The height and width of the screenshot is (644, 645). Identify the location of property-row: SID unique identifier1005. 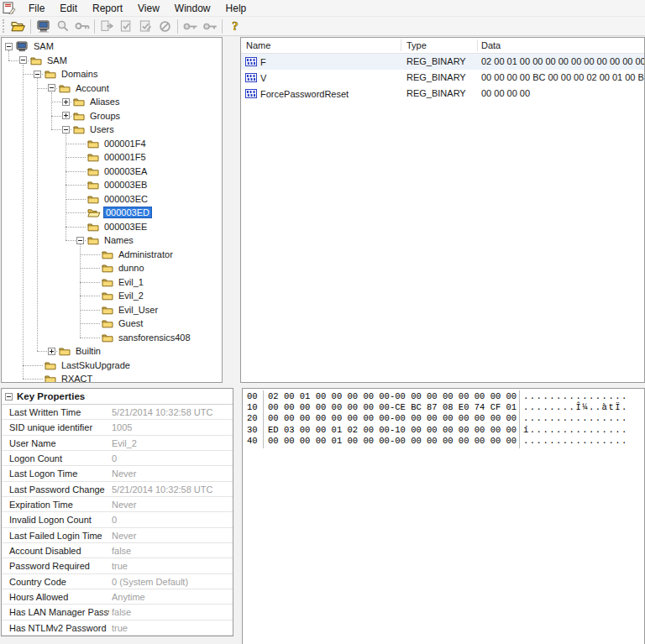
(118, 427).